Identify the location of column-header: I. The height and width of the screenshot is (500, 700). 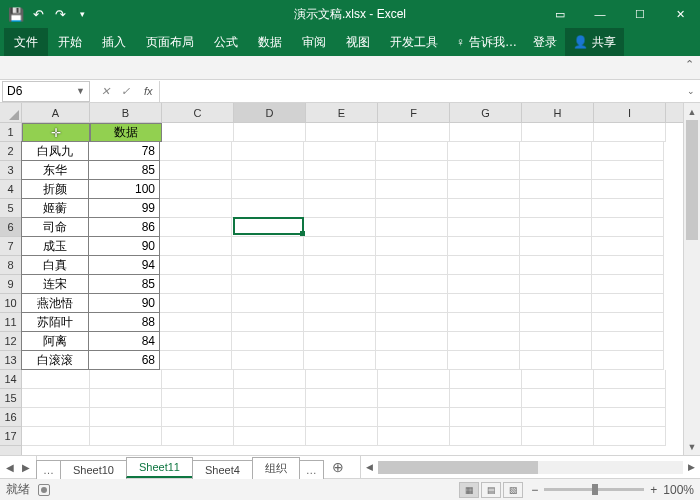
(630, 112).